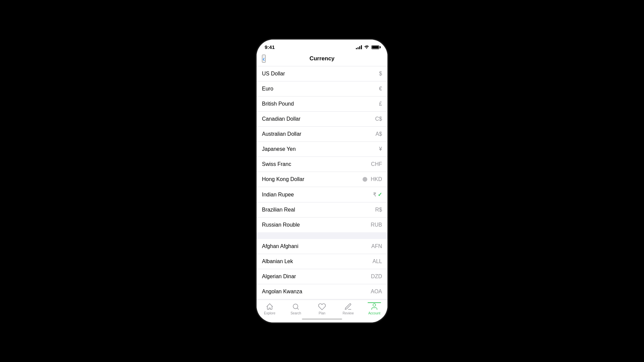 The image size is (644, 362). I want to click on tab-review-label: Review, so click(348, 313).